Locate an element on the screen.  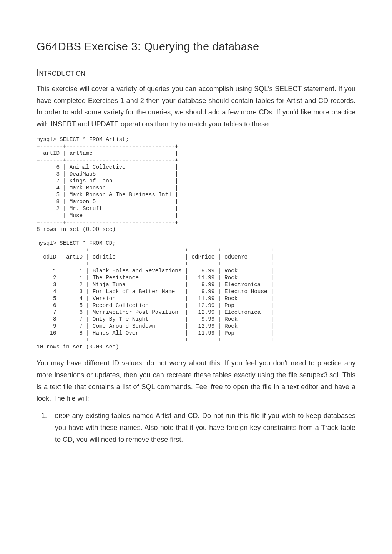
title-text: G64DBS Exercise 3: Querying the database is located at coordinates (148, 46).